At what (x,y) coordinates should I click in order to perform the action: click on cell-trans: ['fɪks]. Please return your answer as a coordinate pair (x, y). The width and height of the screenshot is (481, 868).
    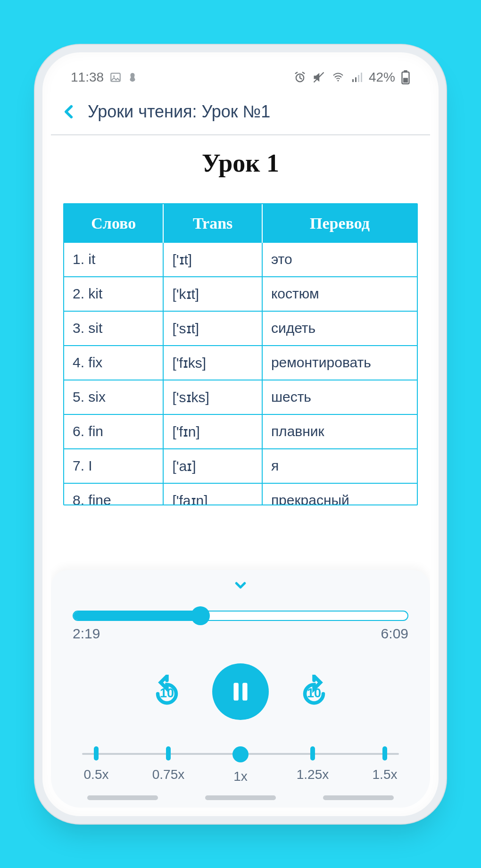
    Looking at the image, I should click on (212, 362).